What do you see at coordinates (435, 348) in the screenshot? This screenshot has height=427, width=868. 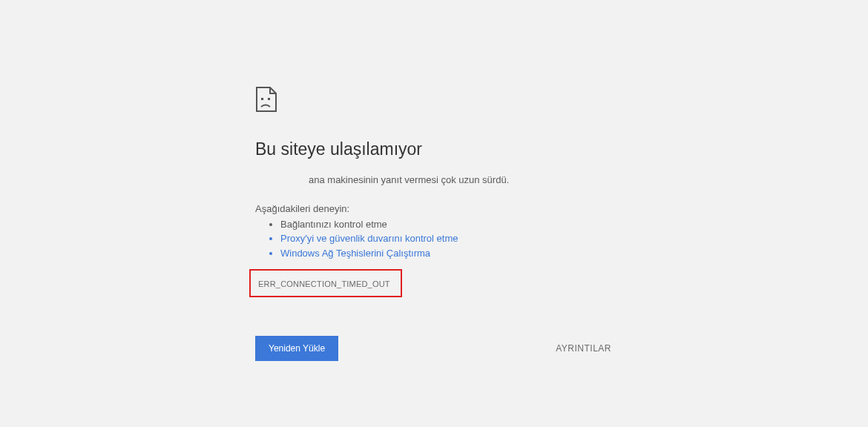 I see `button-row: Yeniden Yükle AYRINTILAR` at bounding box center [435, 348].